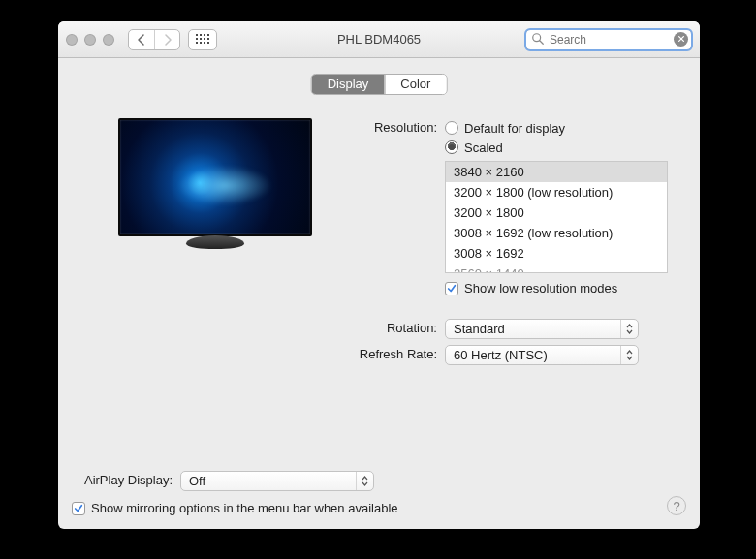 Image resolution: width=756 pixels, height=559 pixels. I want to click on select-value: Standard, so click(479, 329).